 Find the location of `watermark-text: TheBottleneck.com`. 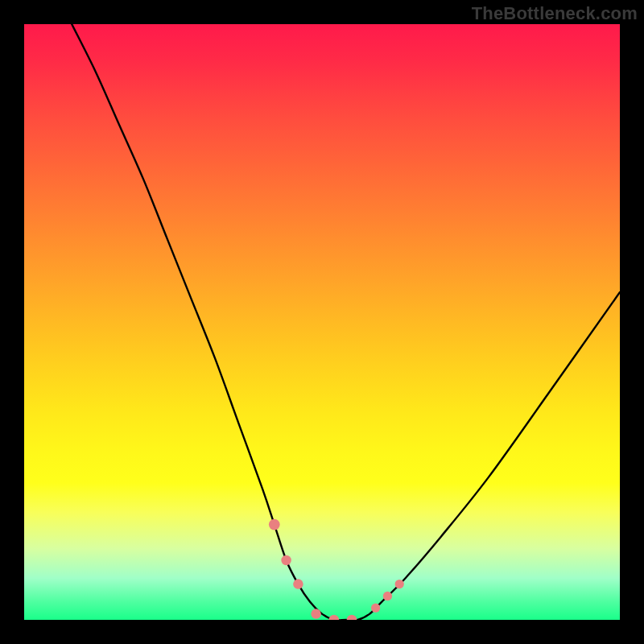

watermark-text: TheBottleneck.com is located at coordinates (555, 14).